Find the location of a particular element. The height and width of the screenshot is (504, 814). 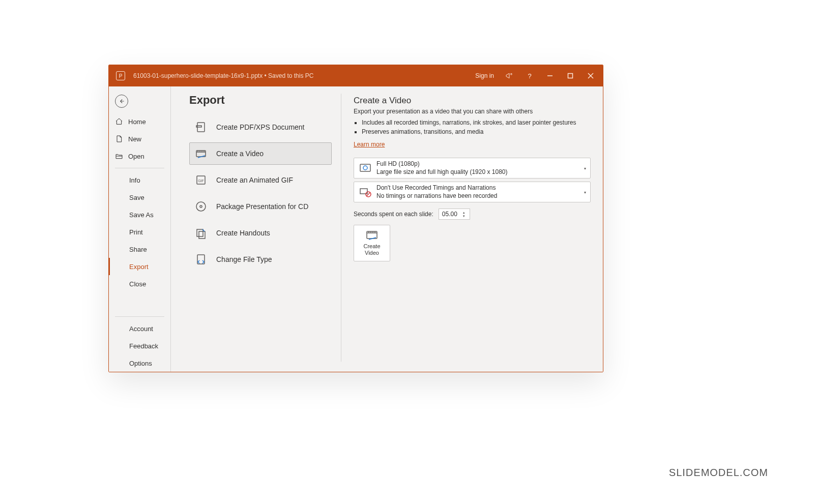

export-item-label: Create Handouts is located at coordinates (243, 233).